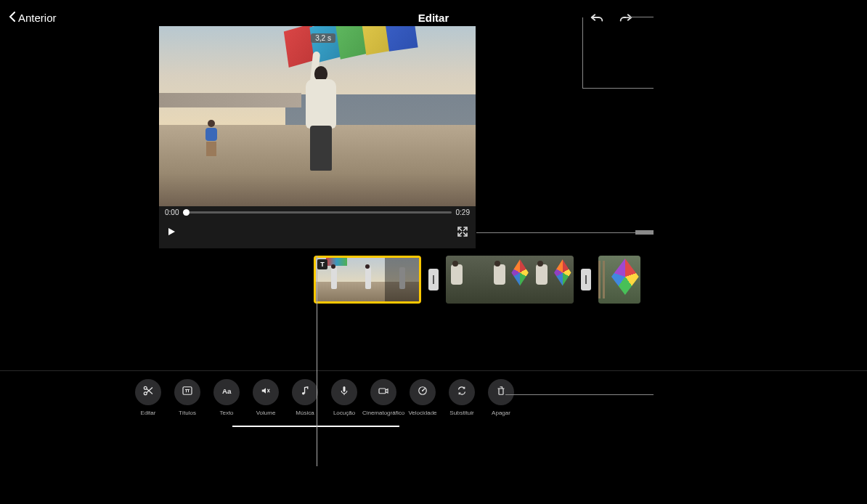 The width and height of the screenshot is (867, 504). What do you see at coordinates (317, 116) in the screenshot?
I see `video-preview: 3,2 s` at bounding box center [317, 116].